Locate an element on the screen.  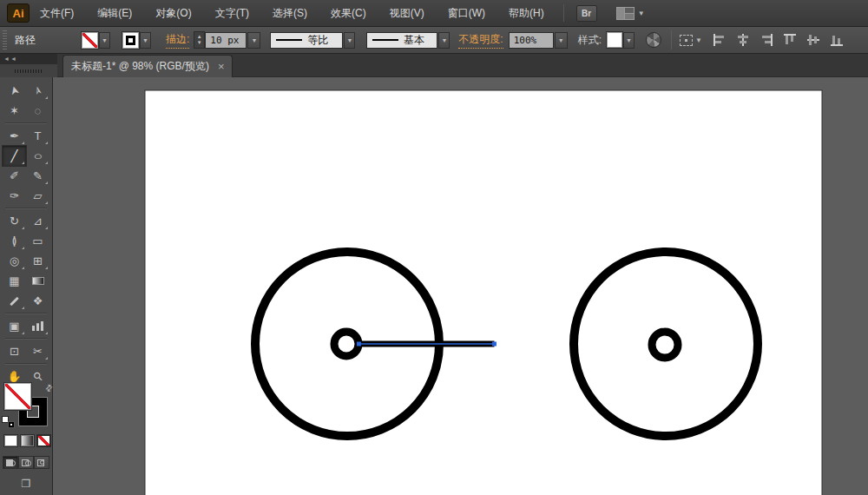
gradient-button is located at coordinates (28, 441).